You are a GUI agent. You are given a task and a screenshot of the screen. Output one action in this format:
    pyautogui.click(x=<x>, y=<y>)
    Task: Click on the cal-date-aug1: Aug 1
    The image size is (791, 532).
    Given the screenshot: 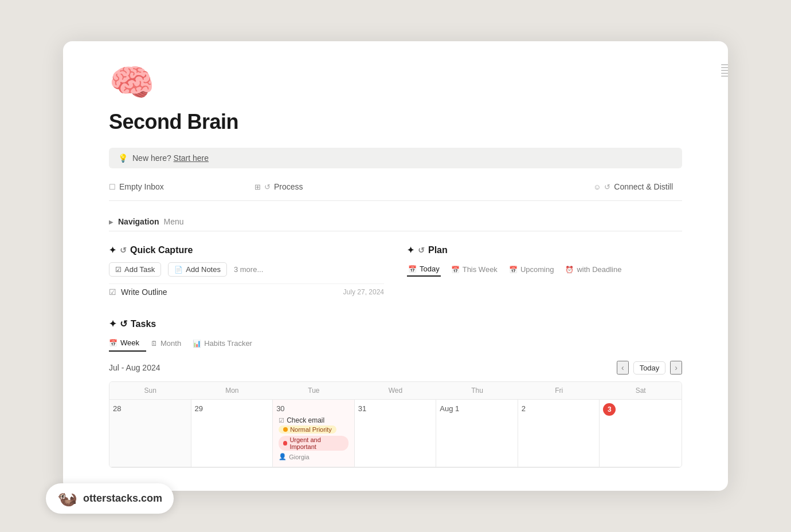 What is the action you would take?
    pyautogui.click(x=449, y=409)
    